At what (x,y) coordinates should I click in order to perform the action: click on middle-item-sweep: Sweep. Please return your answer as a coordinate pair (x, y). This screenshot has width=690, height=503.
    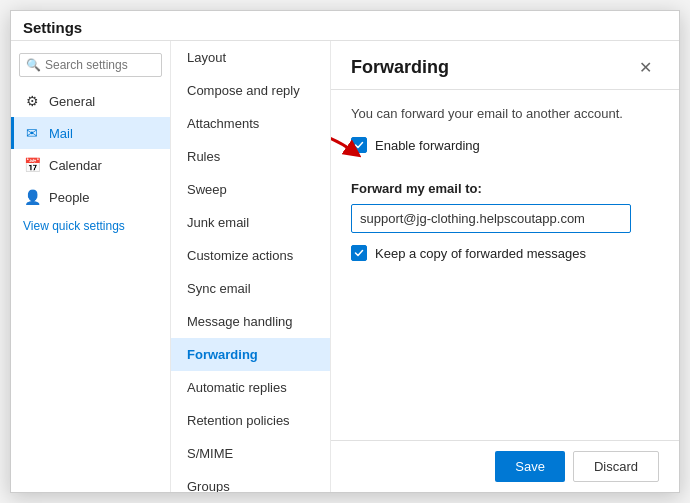
    Looking at the image, I should click on (250, 190).